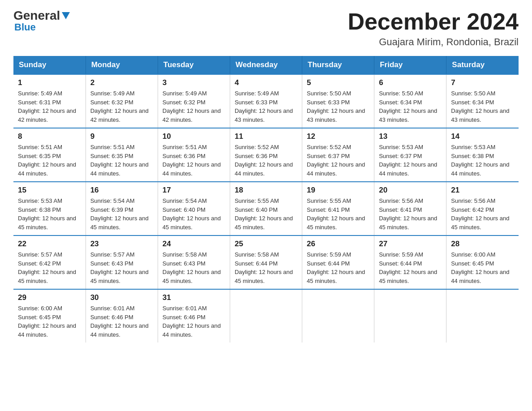 This screenshot has width=532, height=411. What do you see at coordinates (266, 137) in the screenshot?
I see `day-number: 11` at bounding box center [266, 137].